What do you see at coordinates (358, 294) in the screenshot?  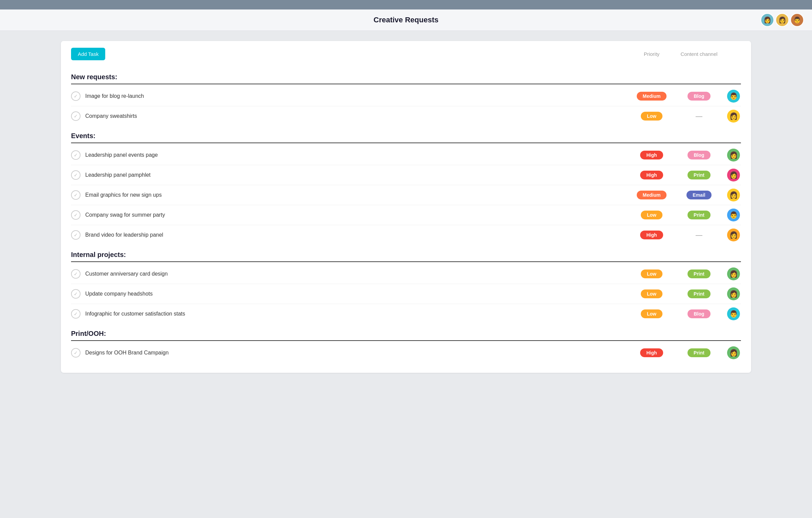 I see `task-name: Update company headshots` at bounding box center [358, 294].